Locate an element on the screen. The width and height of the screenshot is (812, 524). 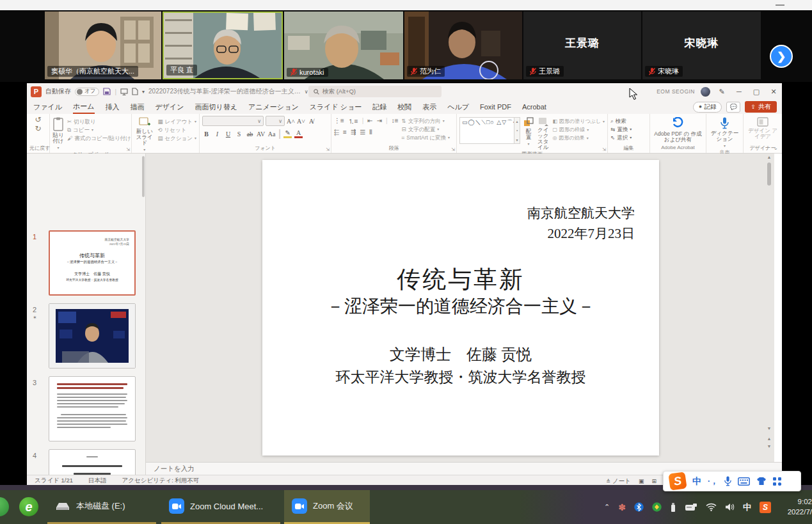
font-size-select: ∨ is located at coordinates (275, 121).